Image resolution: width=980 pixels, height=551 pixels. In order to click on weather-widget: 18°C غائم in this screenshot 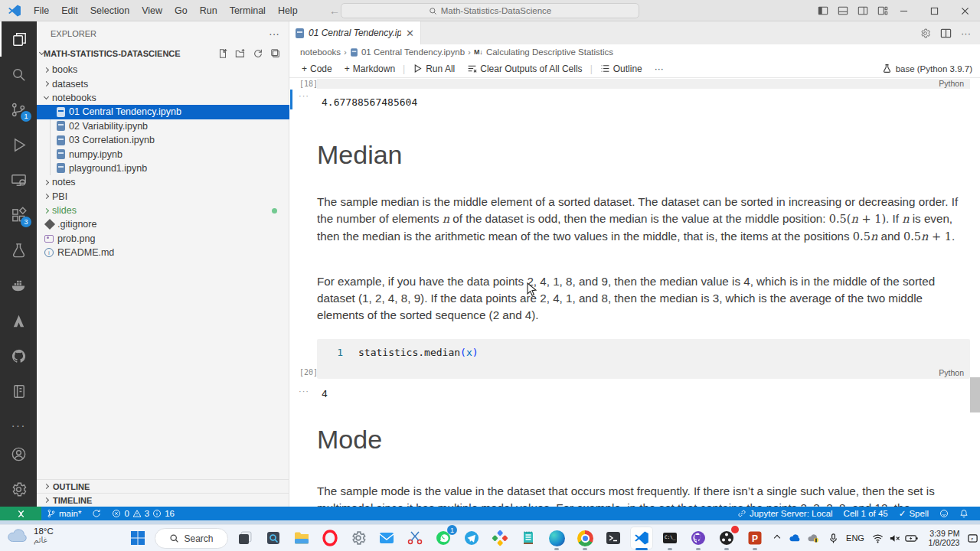, I will do `click(30, 536)`.